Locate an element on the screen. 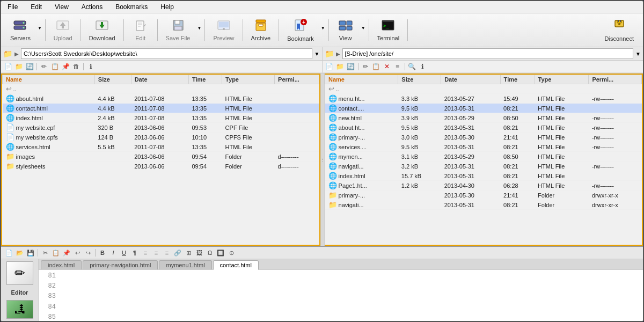 This screenshot has width=644, height=322. right-col-name: Name is located at coordinates (362, 79).